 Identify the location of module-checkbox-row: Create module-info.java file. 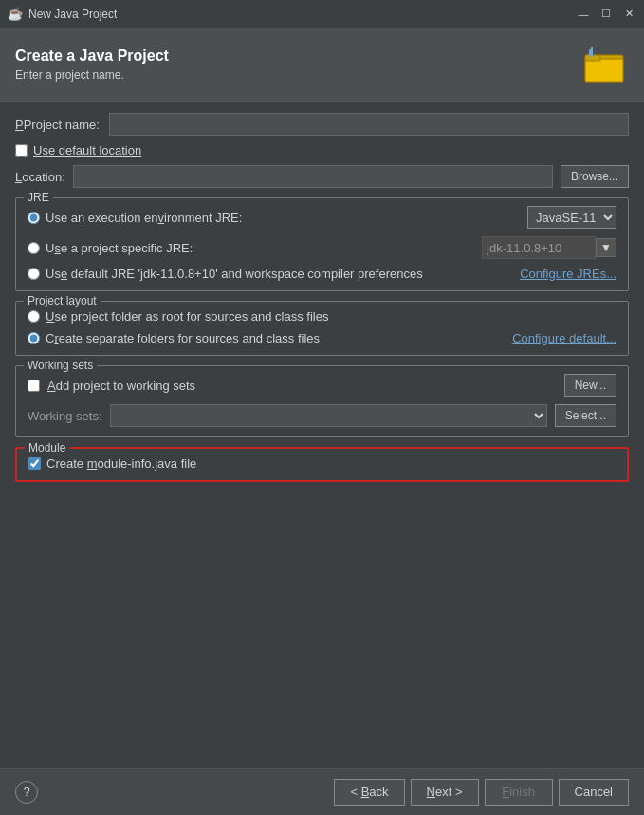
(322, 463).